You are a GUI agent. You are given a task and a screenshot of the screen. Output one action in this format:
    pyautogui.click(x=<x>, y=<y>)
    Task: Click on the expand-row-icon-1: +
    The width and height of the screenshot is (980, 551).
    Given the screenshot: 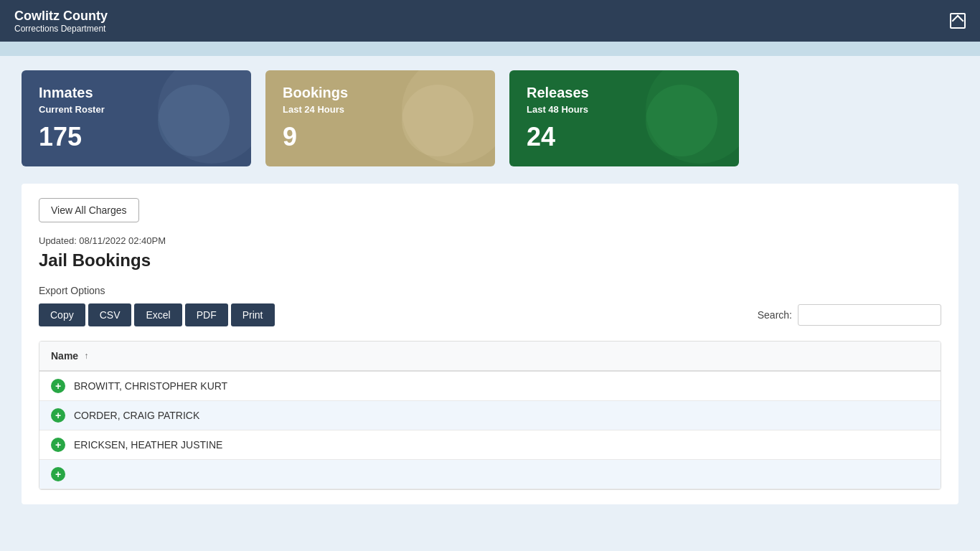 What is the action you would take?
    pyautogui.click(x=58, y=415)
    